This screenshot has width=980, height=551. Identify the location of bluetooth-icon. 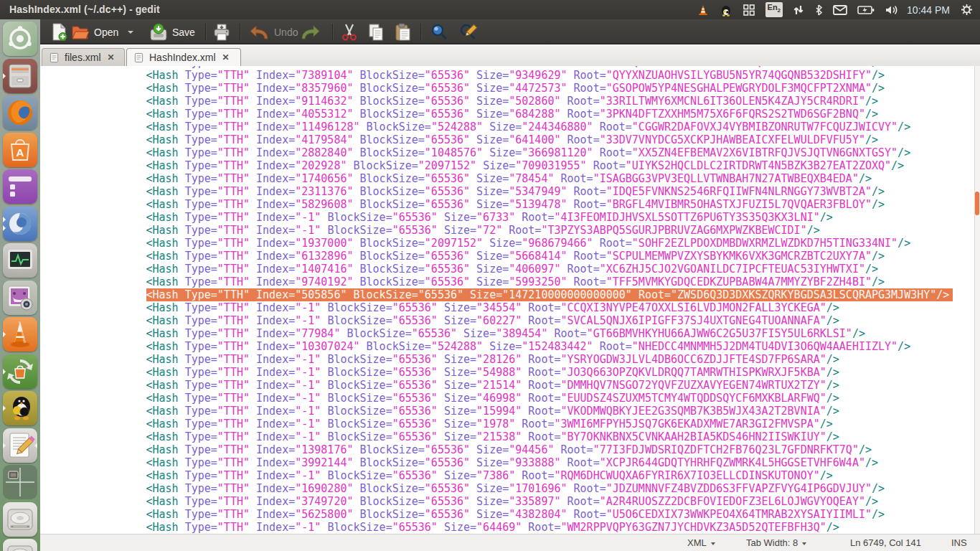
(819, 10).